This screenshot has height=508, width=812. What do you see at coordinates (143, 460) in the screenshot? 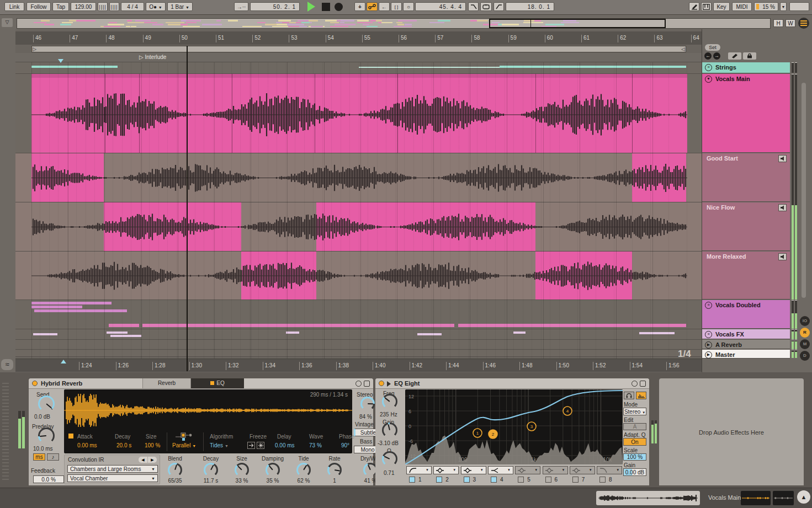
I see `prev-ir-button: ◀` at bounding box center [143, 460].